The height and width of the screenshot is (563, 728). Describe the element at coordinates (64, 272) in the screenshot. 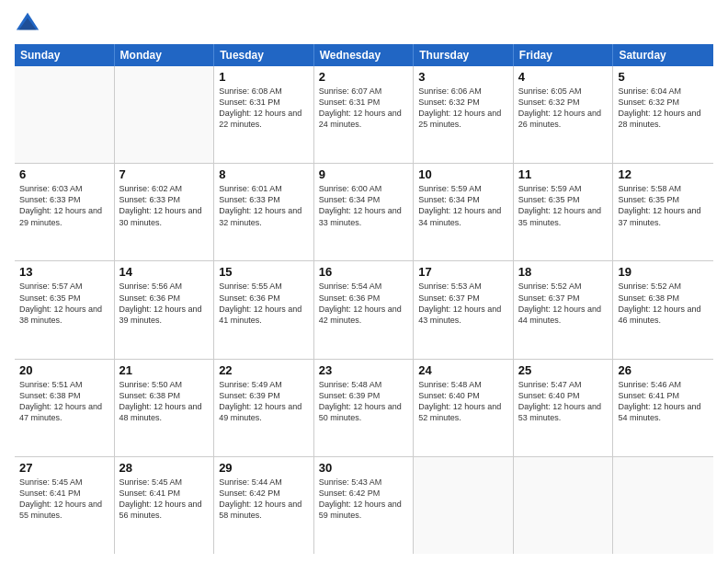

I see `day-number: 13` at that location.